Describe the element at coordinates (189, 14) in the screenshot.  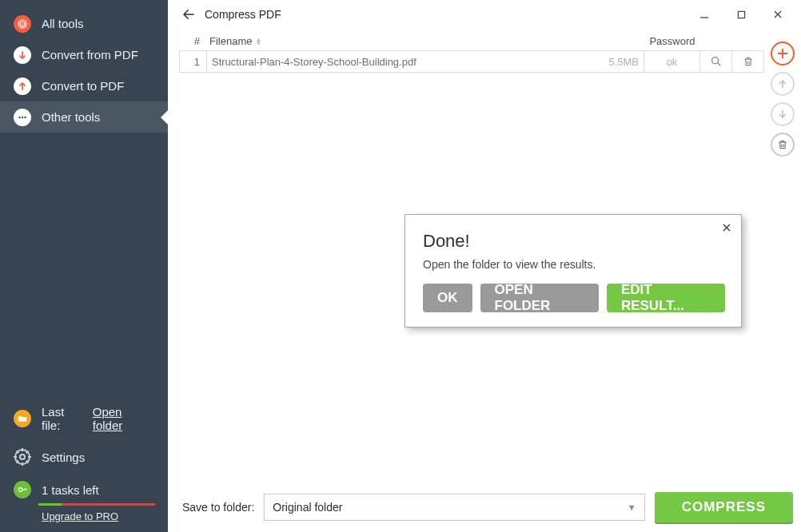
I see `back-button` at that location.